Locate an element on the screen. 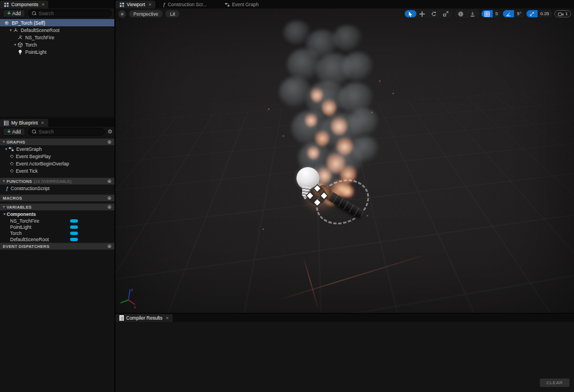 The height and width of the screenshot is (392, 574). section-event-dispatchers: EVENT DISPATCHERS ⊕ is located at coordinates (57, 246).